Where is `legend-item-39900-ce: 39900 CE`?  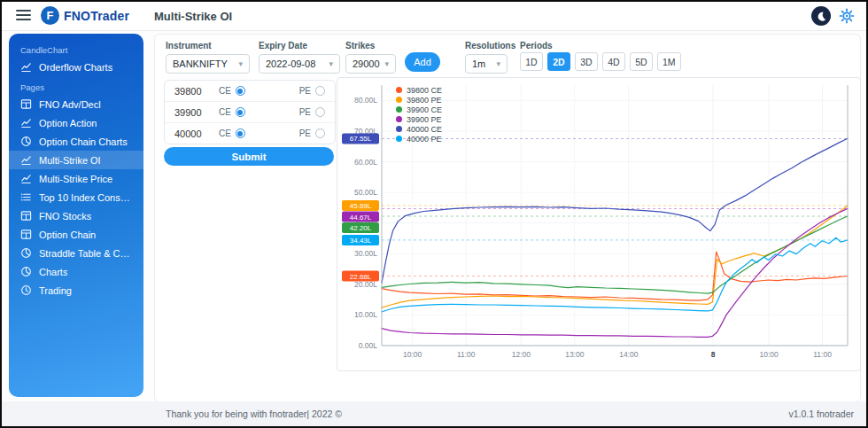 legend-item-39900-ce: 39900 CE is located at coordinates (419, 110).